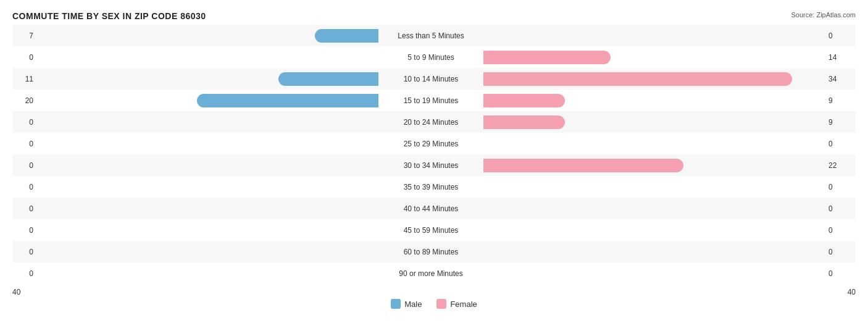 The height and width of the screenshot is (323, 868). Describe the element at coordinates (434, 16) in the screenshot. I see `chart-title: COMMUTE TIME BY SEX IN ZIP CODE 86030` at that location.